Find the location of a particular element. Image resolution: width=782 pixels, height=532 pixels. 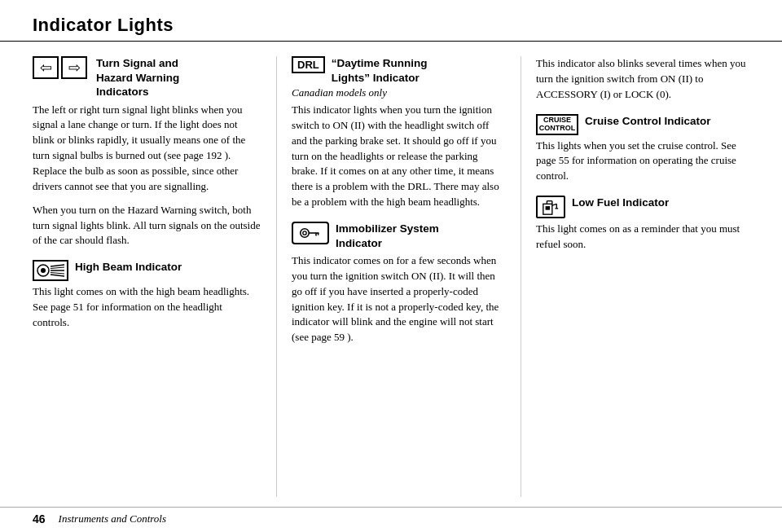

cruise-control-section: CRUISE CONTROL Cruise Control Indicator … is located at coordinates (643, 150).